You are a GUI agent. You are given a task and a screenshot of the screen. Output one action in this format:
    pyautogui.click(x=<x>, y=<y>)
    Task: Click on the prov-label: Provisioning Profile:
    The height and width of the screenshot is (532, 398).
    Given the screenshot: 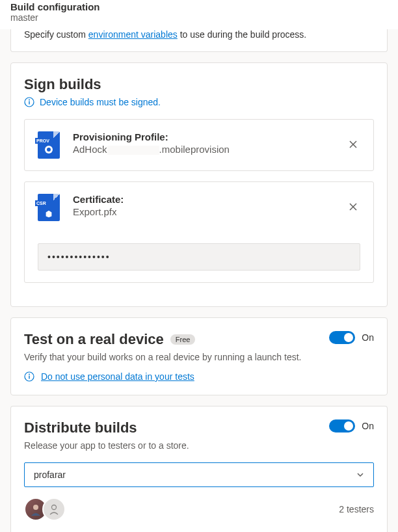 What is the action you would take?
    pyautogui.click(x=203, y=137)
    